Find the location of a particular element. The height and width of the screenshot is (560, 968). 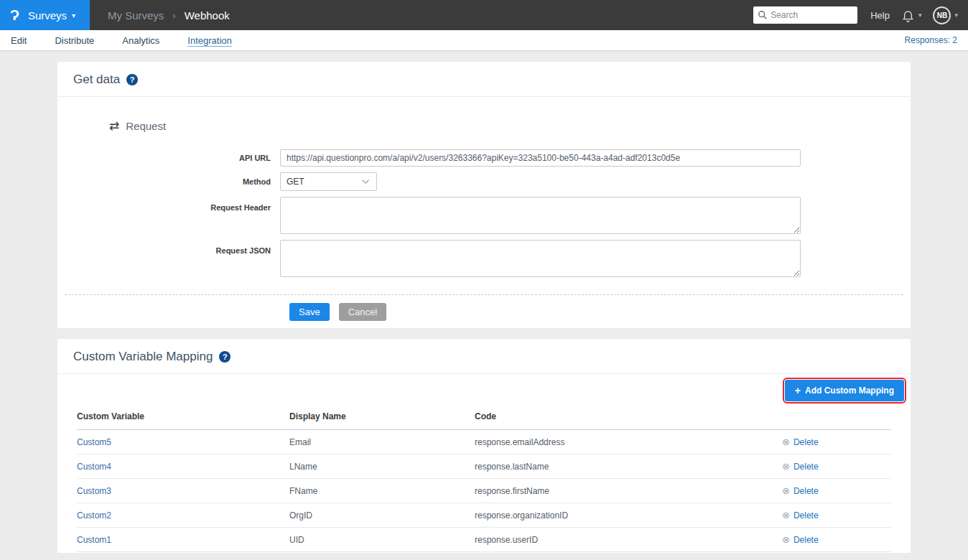

questionpro-logo-icon: Ɂ is located at coordinates (14, 16).